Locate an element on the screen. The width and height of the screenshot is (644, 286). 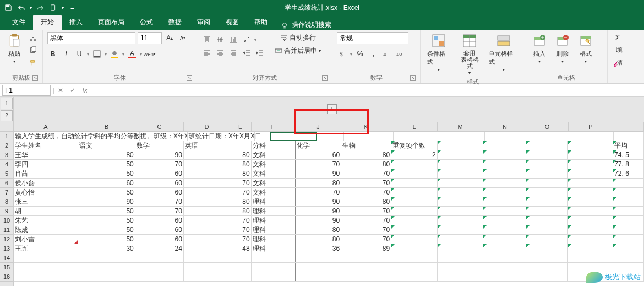
cell: 77. 8 is located at coordinates (629, 164).